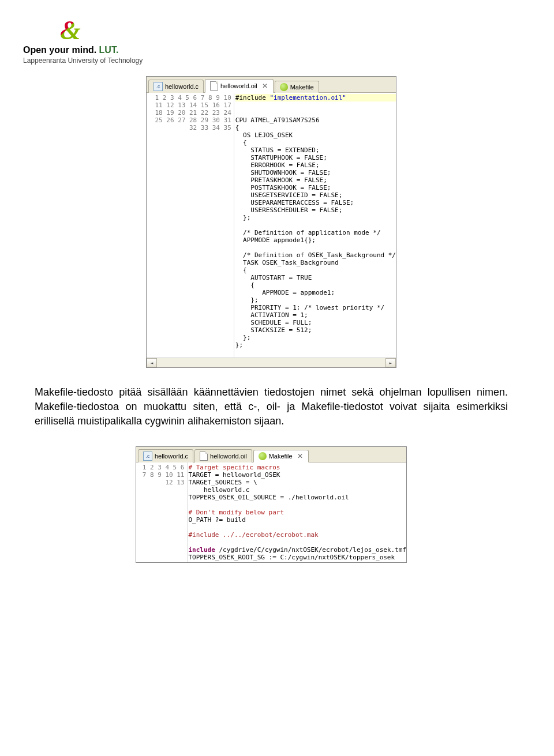 Image resolution: width=554 pixels, height=756 pixels. What do you see at coordinates (107, 50) in the screenshot?
I see `tagline-lut: LUT.` at bounding box center [107, 50].